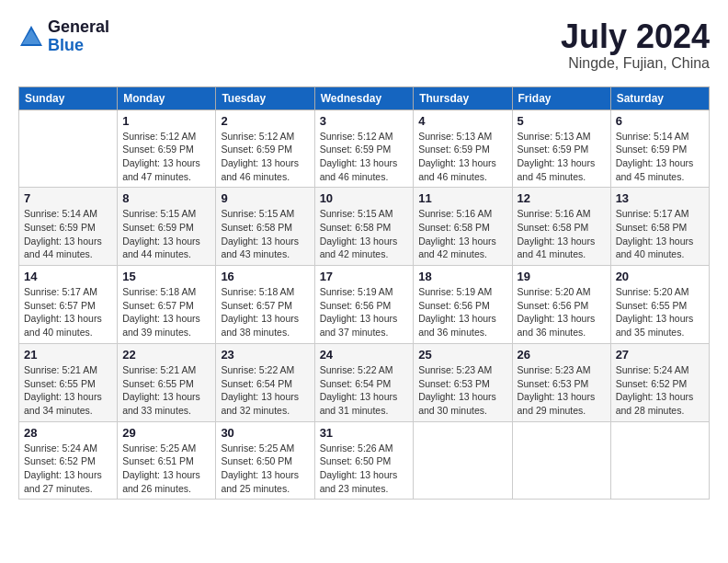 This screenshot has width=728, height=563. Describe the element at coordinates (364, 149) in the screenshot. I see `calendar-cell: 3Sunrise: 5:12 AMSunset: 6:59 PMDaylight…` at that location.